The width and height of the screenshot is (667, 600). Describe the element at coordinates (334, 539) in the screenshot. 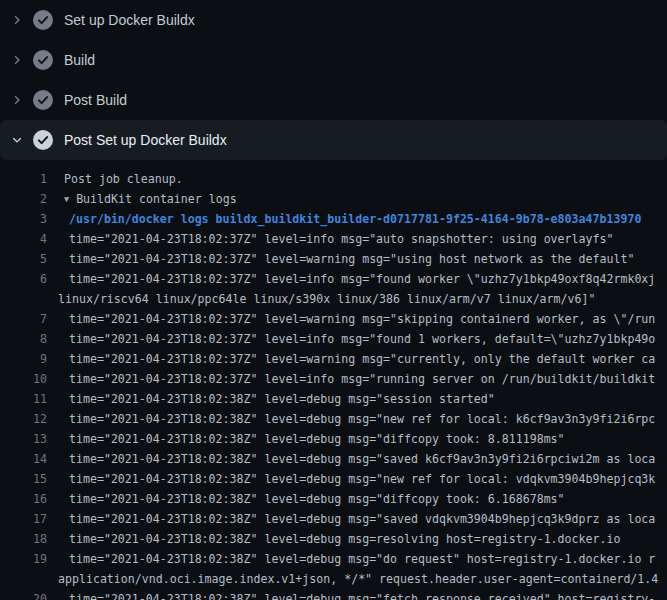

I see `log-line: 18time="2021-04-23T18:02:38Z" level=debu…` at that location.